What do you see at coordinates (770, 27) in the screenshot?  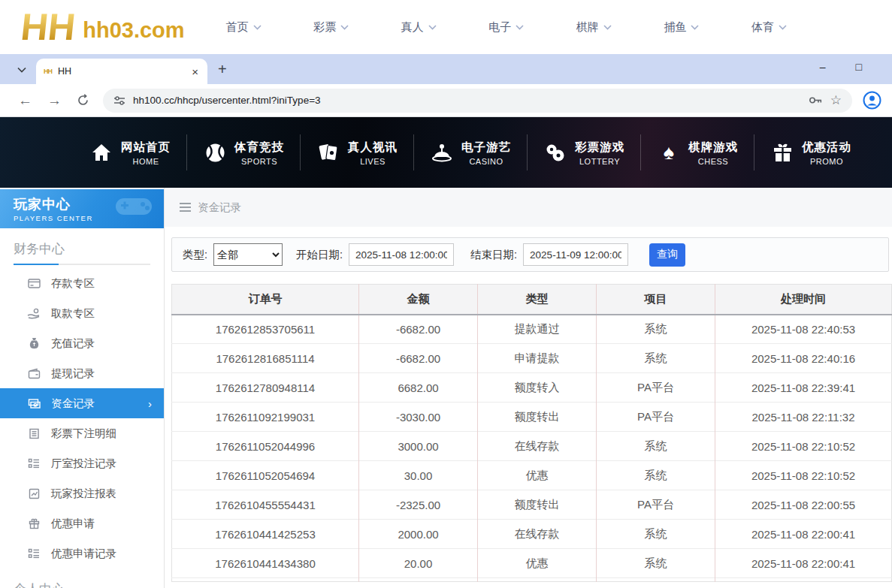 I see `top-nav-sports: 体育` at bounding box center [770, 27].